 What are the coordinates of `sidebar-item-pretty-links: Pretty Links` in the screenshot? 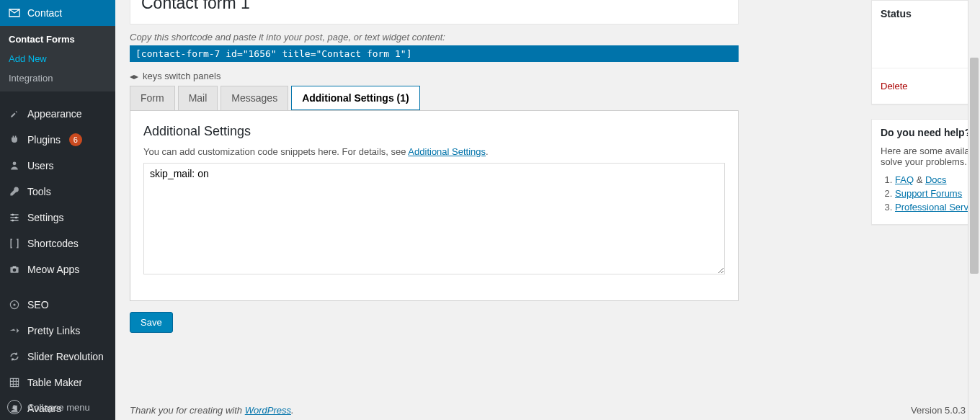 It's located at (58, 331).